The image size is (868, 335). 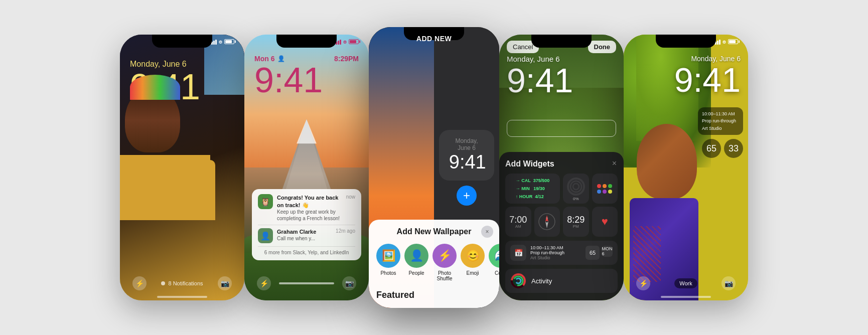 What do you see at coordinates (467, 162) in the screenshot?
I see `phone3-dark-time: 9:41` at bounding box center [467, 162].